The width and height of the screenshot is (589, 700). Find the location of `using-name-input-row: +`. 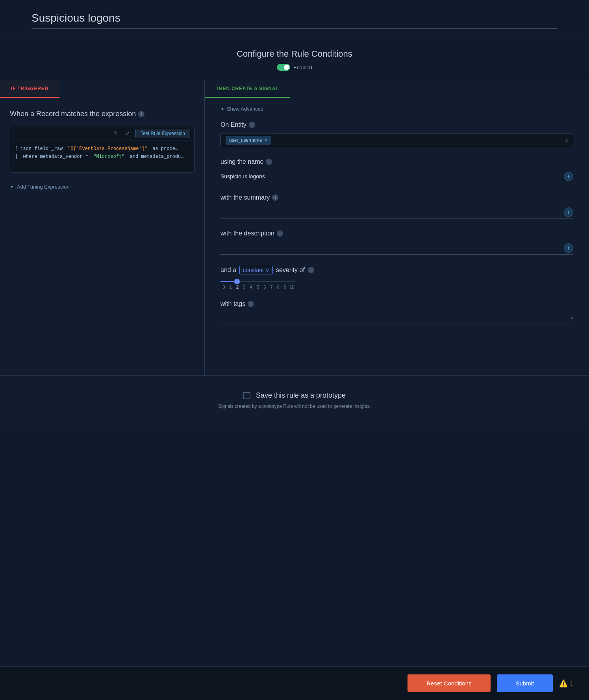

using-name-input-row: + is located at coordinates (397, 176).